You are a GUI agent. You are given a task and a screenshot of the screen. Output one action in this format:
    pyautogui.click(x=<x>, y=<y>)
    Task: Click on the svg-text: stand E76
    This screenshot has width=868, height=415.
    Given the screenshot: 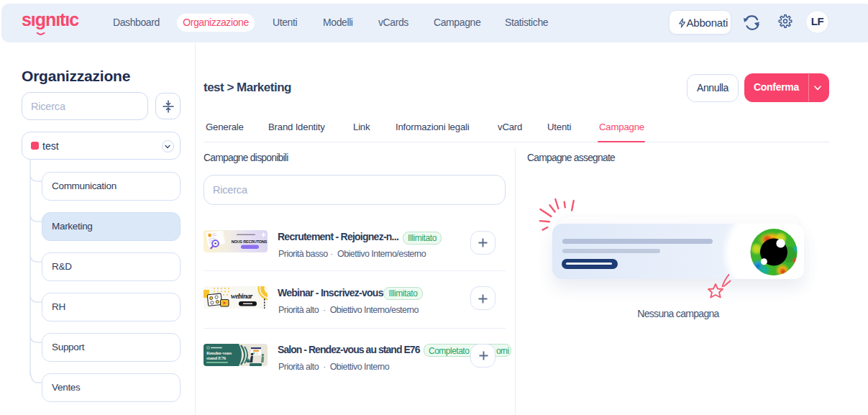 What is the action you would take?
    pyautogui.click(x=216, y=358)
    